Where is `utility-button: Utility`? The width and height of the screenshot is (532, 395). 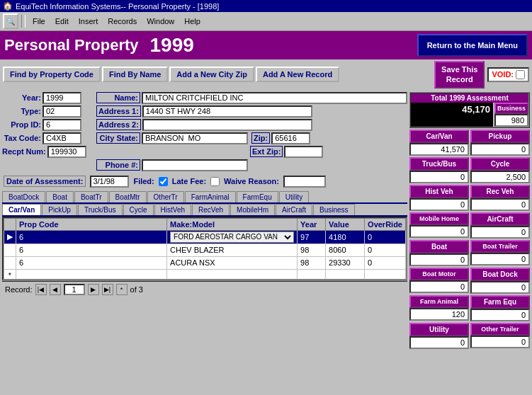 utility-button: Utility is located at coordinates (439, 330).